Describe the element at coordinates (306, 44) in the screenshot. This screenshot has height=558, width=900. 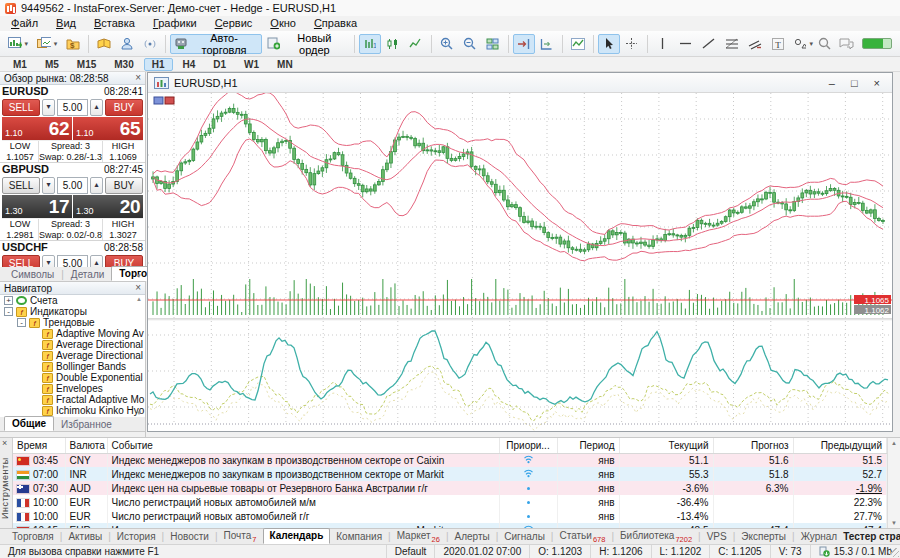
I see `new-order-button: Новый ордер` at that location.